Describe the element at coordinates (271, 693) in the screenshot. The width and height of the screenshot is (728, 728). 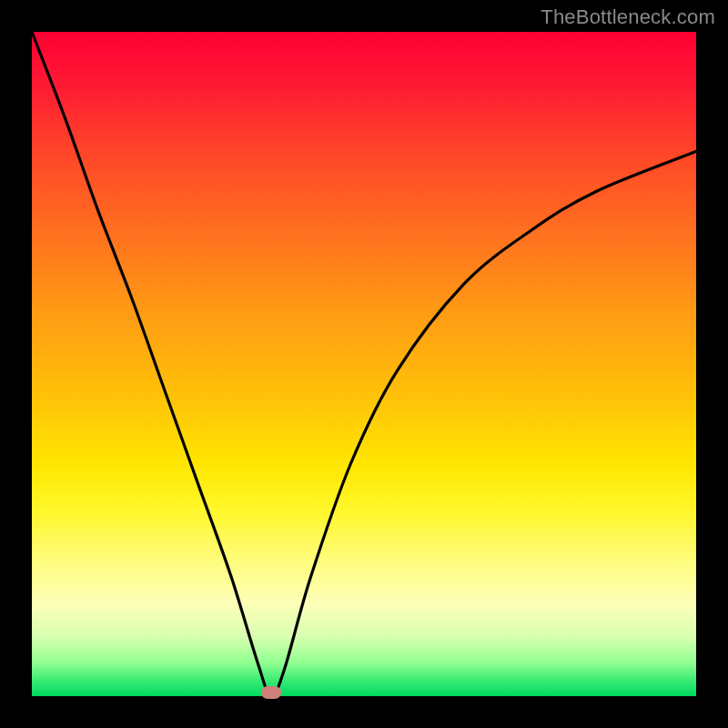
I see `optimum-marker` at that location.